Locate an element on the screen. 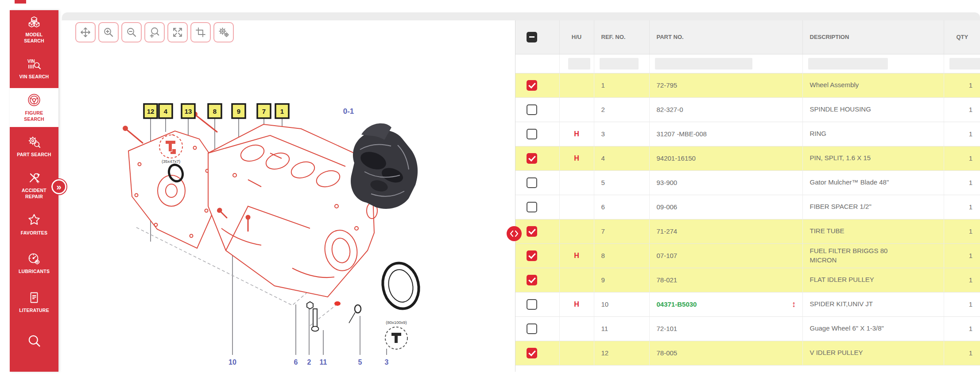 The image size is (980, 381). engine-thumbnail is located at coordinates (384, 166).